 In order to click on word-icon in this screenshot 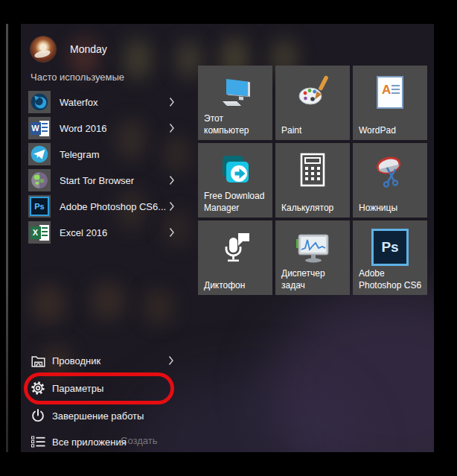, I will do `click(39, 128)`.